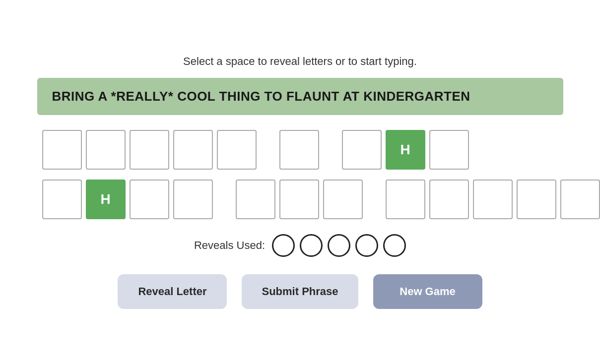 The width and height of the screenshot is (600, 364). What do you see at coordinates (261, 96) in the screenshot?
I see `phrase-text: BRING A *REALLY* COOL THING TO FLAUNT AT…` at bounding box center [261, 96].